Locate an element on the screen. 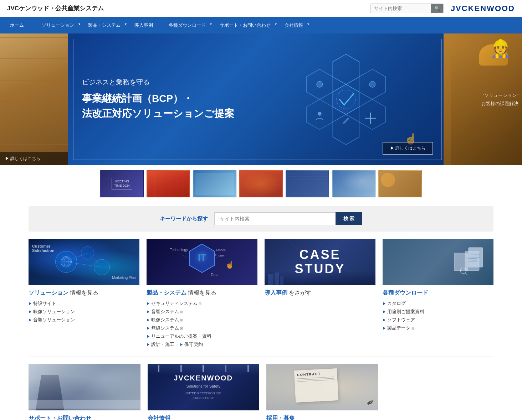  company-card: JVCKENWOOD Solutions for Safety UNITED P… is located at coordinates (204, 392).